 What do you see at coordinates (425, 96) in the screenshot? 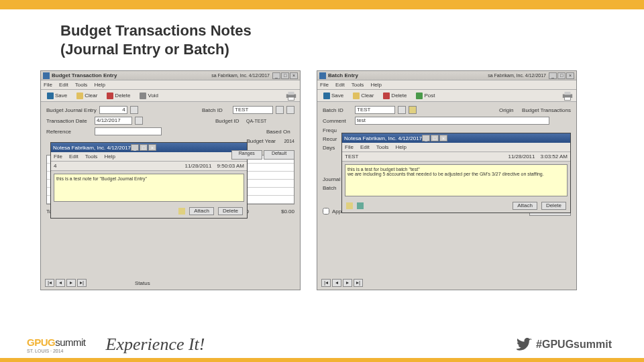
I see `post-button: Post` at bounding box center [425, 96].